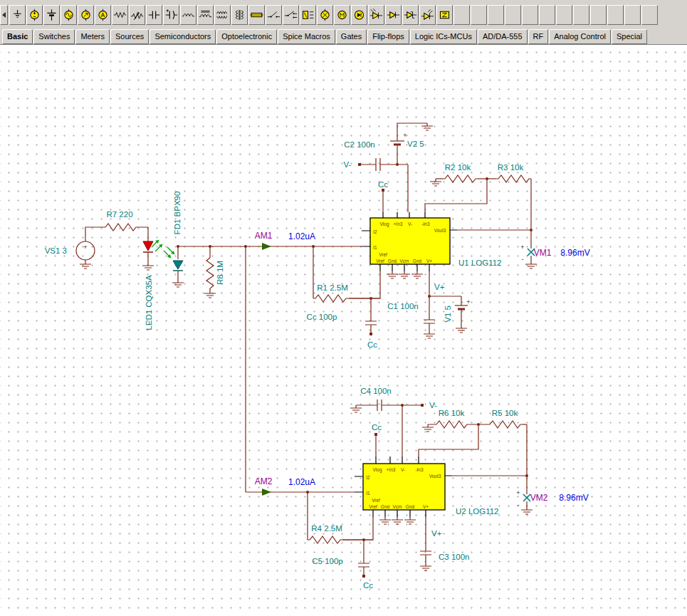 The image size is (687, 616). Describe the element at coordinates (359, 15) in the screenshot. I see `optocoupler-button` at that location.